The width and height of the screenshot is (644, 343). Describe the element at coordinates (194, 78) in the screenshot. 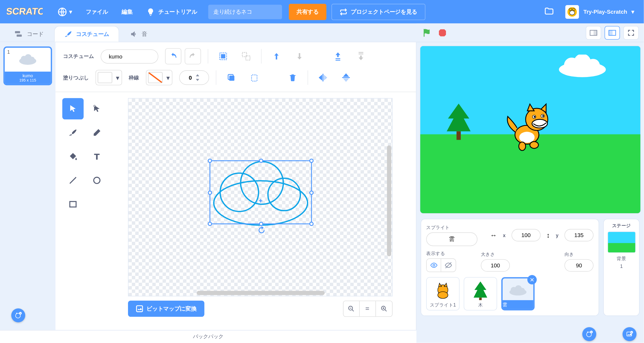

I see `outline-width-input: 0` at that location.